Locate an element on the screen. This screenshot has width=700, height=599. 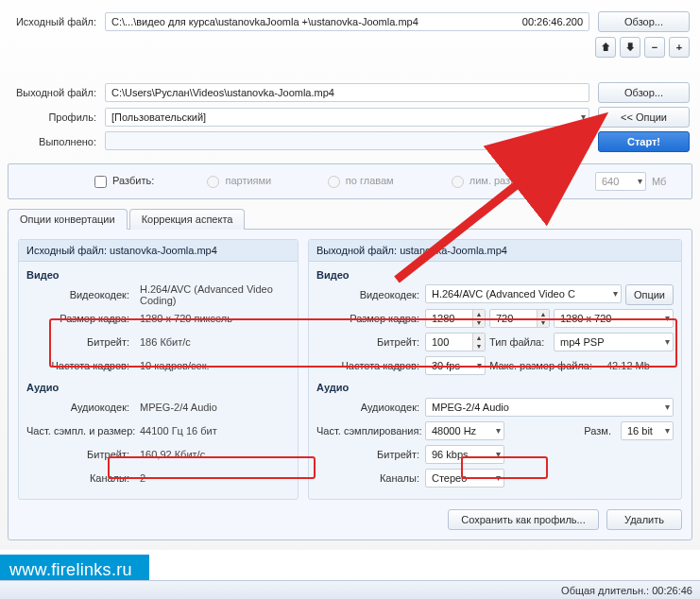
dst-filetype-select: mp4 PSP is located at coordinates (614, 342).